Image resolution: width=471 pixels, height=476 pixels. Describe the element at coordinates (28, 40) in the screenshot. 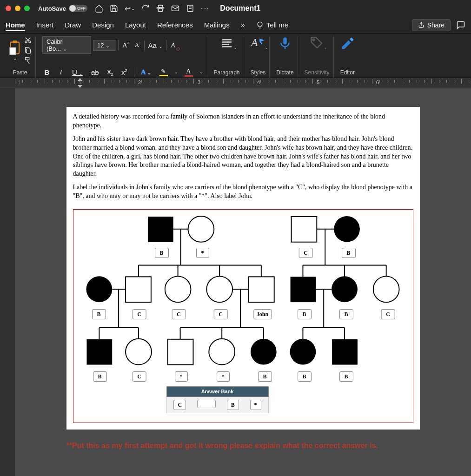

I see `cut-icon` at that location.